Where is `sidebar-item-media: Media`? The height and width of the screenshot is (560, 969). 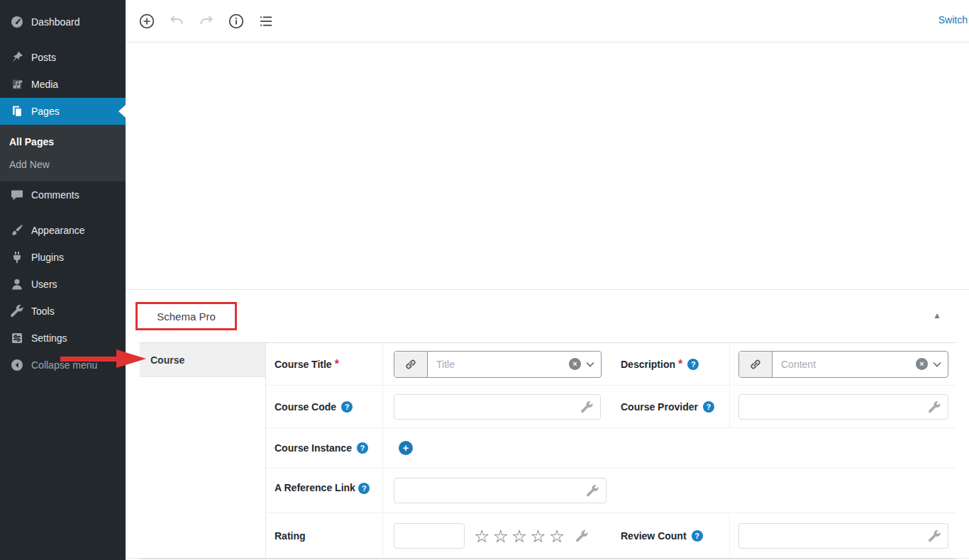
sidebar-item-media: Media is located at coordinates (62, 84).